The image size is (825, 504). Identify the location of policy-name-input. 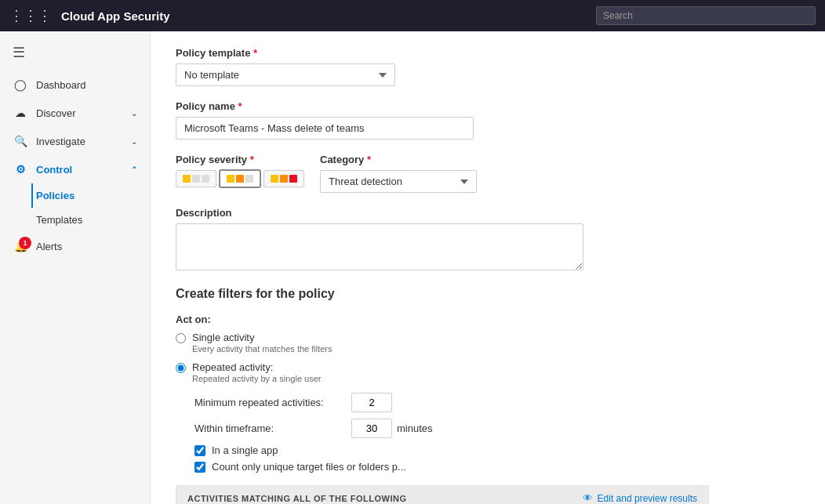
(325, 129).